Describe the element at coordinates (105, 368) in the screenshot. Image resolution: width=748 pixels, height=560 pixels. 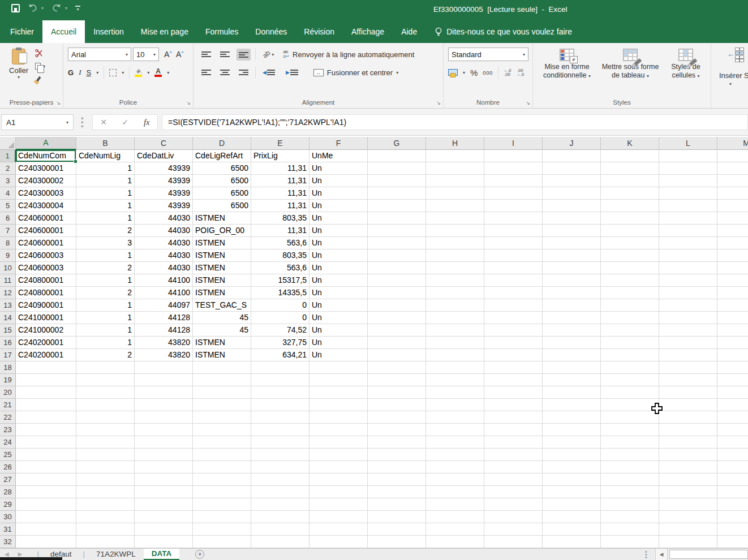
I see `cell-B18` at that location.